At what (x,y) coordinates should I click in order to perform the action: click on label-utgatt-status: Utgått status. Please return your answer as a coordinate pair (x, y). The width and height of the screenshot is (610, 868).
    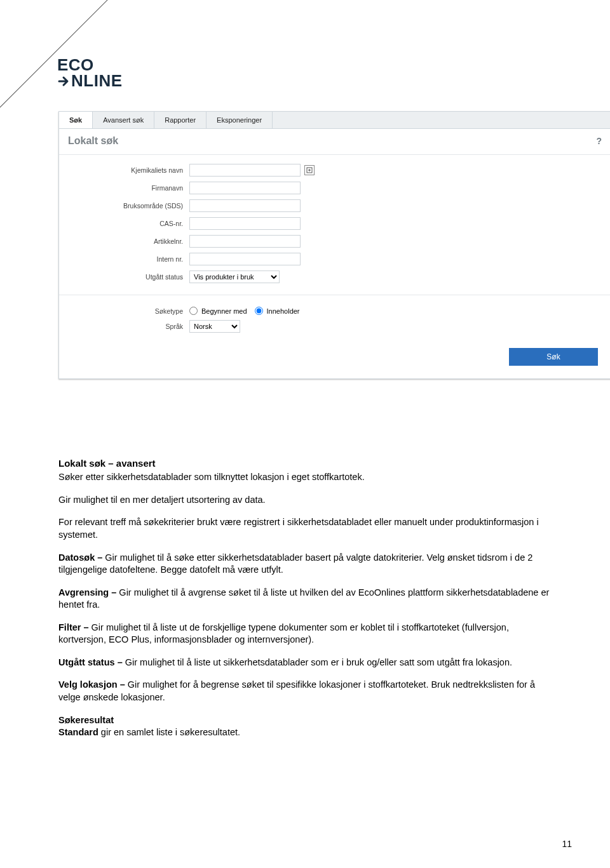
    Looking at the image, I should click on (127, 277).